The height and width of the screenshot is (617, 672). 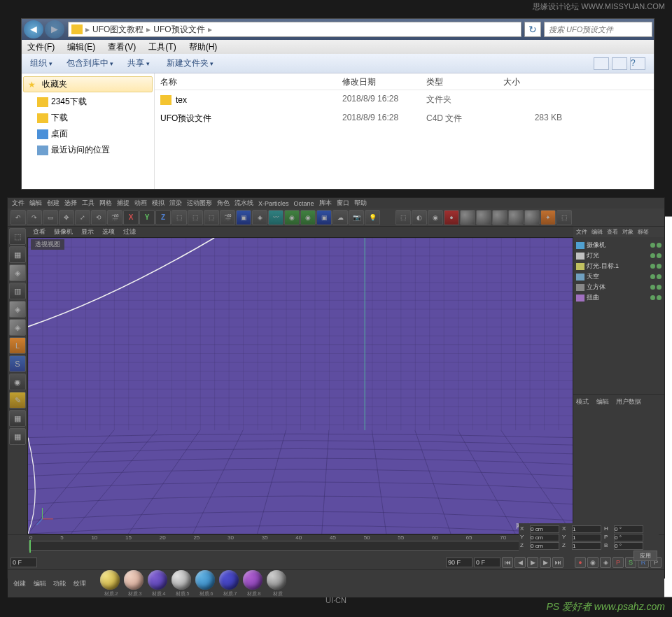 I want to click on light-icon: 💡, so click(x=372, y=218).